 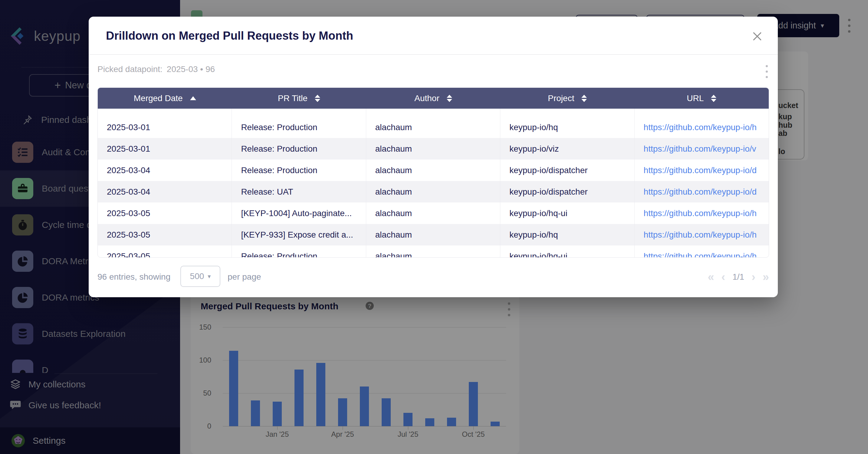 I want to click on page-size-value: 500, so click(x=197, y=276).